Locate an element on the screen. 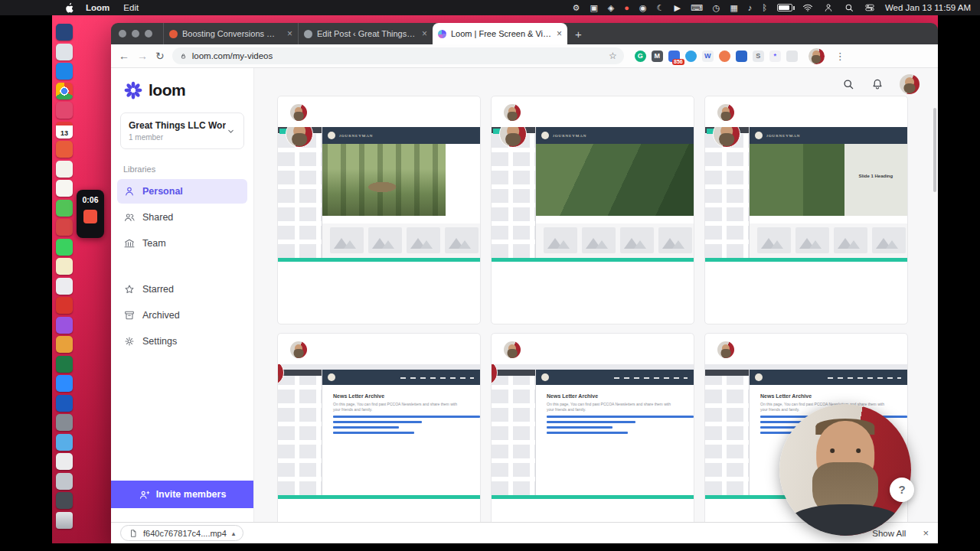 The height and width of the screenshot is (551, 980). notification-bell-icon is located at coordinates (877, 84).